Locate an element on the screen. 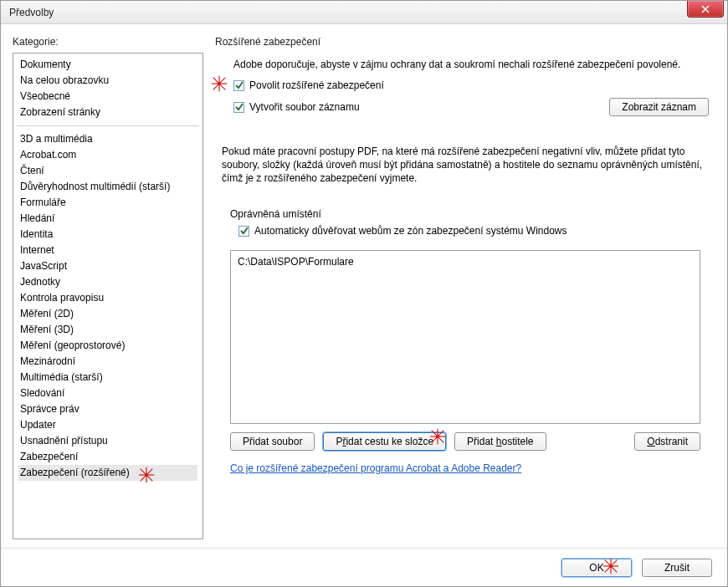 The width and height of the screenshot is (728, 587). window-title: Předvolby is located at coordinates (32, 13).